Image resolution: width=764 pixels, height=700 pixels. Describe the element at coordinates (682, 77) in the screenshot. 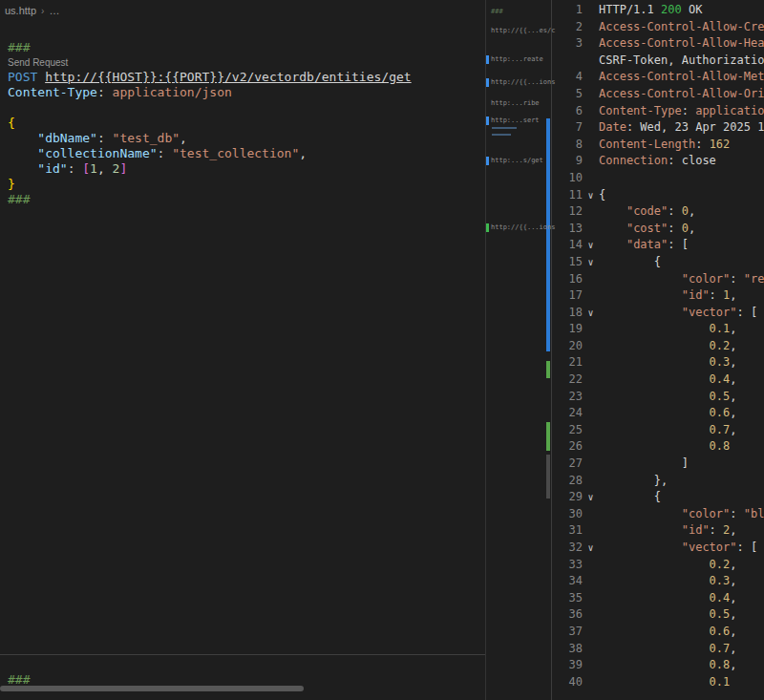

I see `response-line-text: Access-Control-Allow-Meth` at that location.